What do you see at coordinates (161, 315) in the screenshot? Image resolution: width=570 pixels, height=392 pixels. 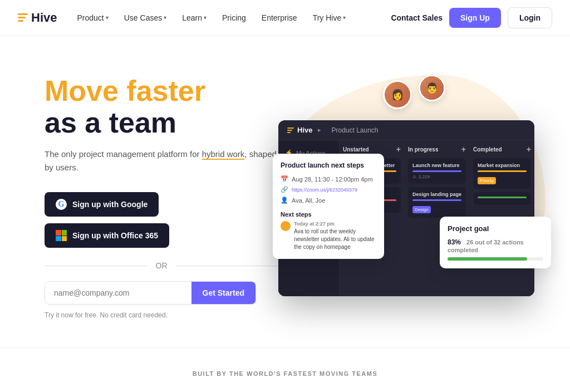 I see `try-free-label: Try it now for free. No credit card need…` at bounding box center [161, 315].